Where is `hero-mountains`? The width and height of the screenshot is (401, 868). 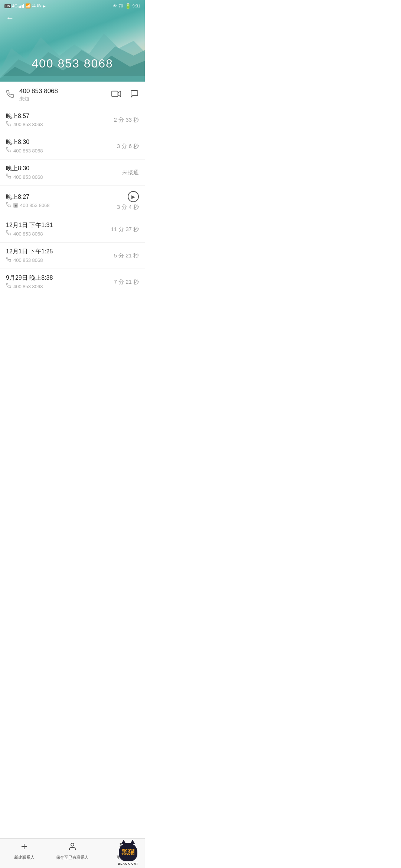 hero-mountains is located at coordinates (72, 54).